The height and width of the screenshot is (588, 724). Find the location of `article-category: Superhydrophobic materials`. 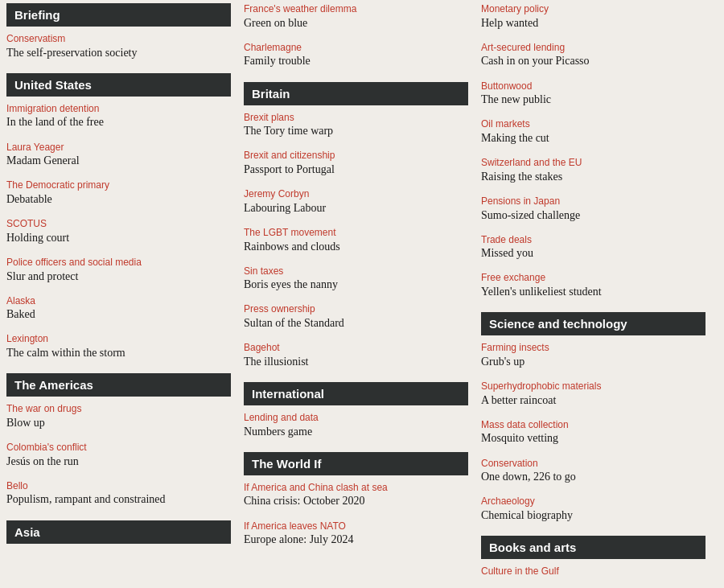

article-category: Superhydrophobic materials is located at coordinates (594, 387).